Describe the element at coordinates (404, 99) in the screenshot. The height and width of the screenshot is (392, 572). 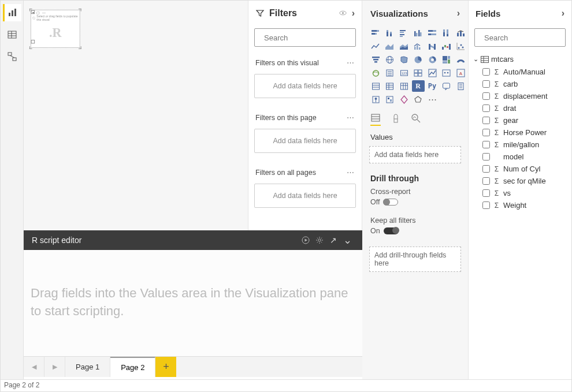
I see `power-apps-icon` at that location.